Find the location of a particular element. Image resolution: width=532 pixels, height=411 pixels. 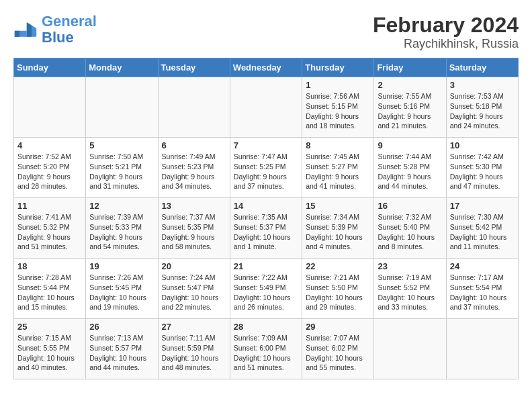

day-content: Sunrise: 7:09 AM Sunset: 6:00 PM Dayligh… is located at coordinates (266, 353).